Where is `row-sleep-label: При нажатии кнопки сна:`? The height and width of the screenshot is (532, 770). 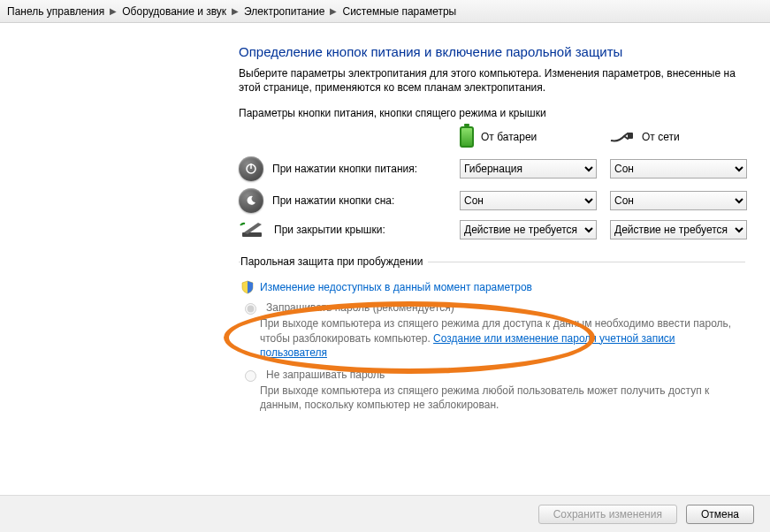
row-sleep-label: При нажатии кнопки сна: is located at coordinates (333, 201).